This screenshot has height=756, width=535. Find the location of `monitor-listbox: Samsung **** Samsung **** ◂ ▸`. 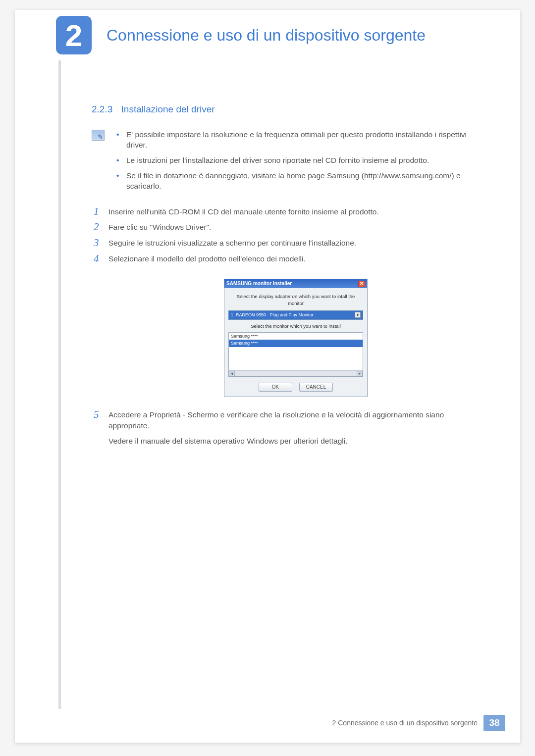

monitor-listbox: Samsung **** Samsung **** ◂ ▸ is located at coordinates (296, 354).